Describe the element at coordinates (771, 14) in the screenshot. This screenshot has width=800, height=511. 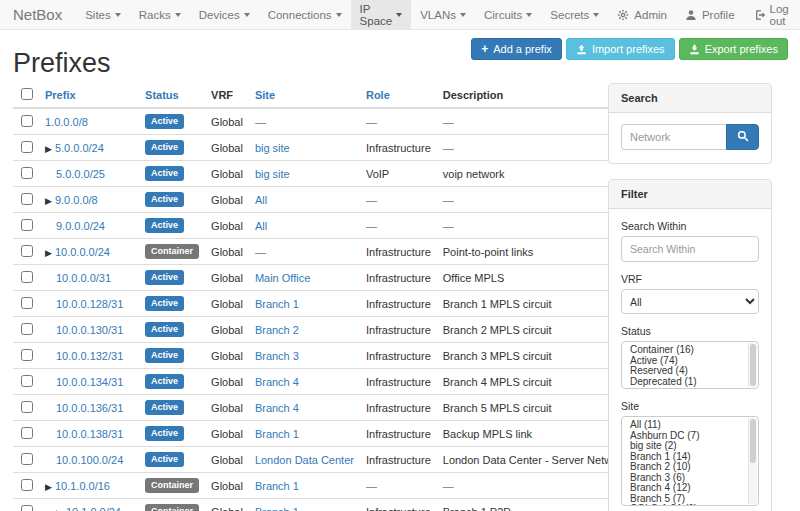
I see `nav-item-log-out: Log out` at that location.